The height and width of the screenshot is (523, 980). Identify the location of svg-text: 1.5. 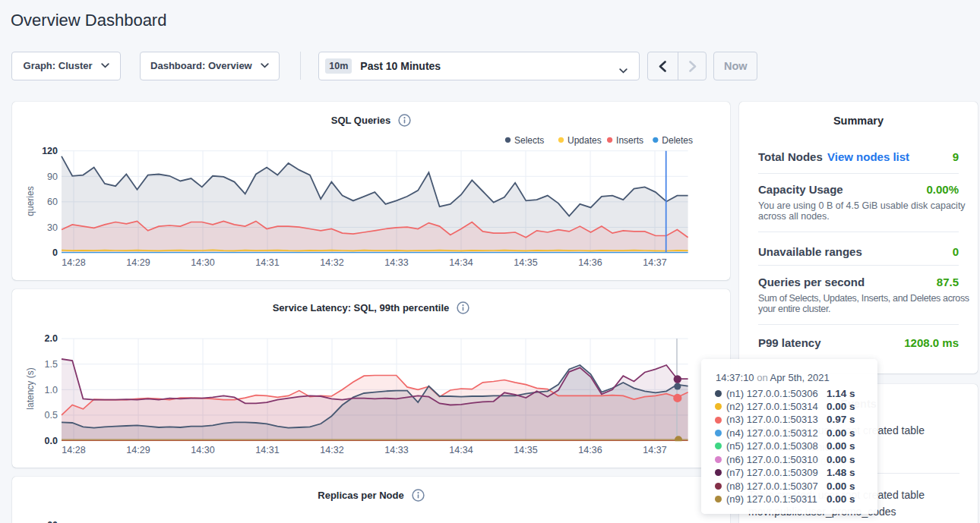
(52, 364).